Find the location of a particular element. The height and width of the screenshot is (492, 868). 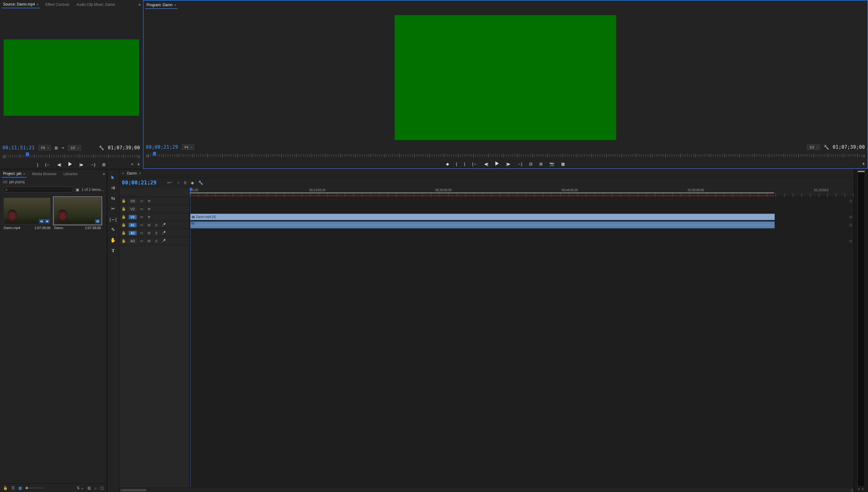

bin-item: ▮▮ Damn 1;07;39;00 is located at coordinates (78, 339).